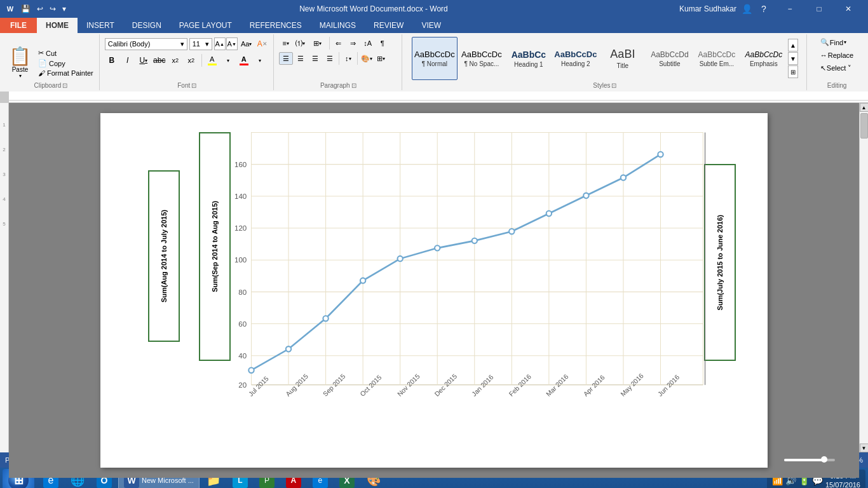 This screenshot has width=868, height=488. I want to click on text-highlight-color: A, so click(212, 60).